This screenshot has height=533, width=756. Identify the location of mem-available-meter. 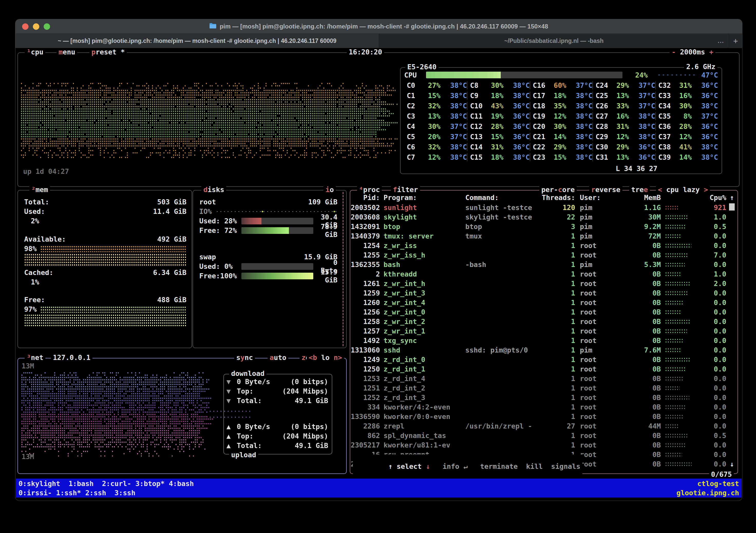
(113, 249).